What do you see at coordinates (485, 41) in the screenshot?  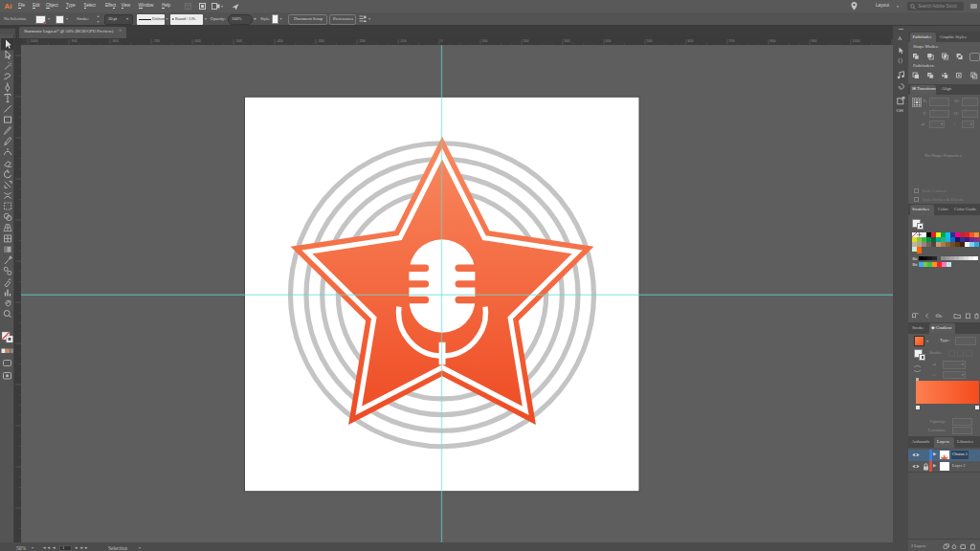 I see `svg-text: 100` at bounding box center [485, 41].